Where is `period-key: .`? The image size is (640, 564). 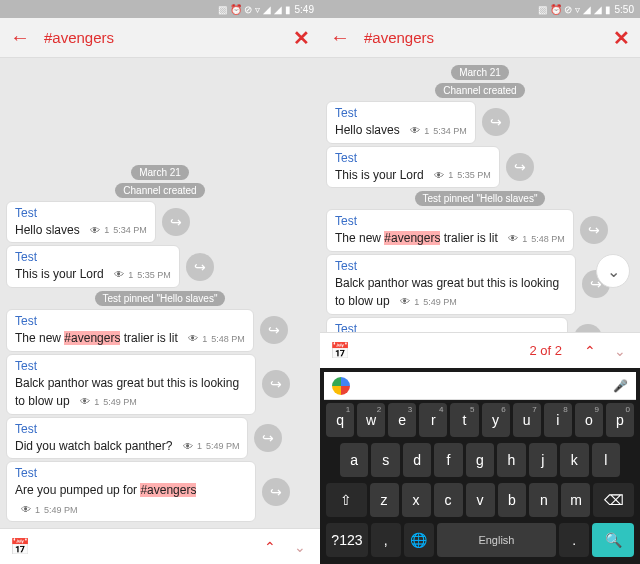 period-key: . is located at coordinates (574, 540).